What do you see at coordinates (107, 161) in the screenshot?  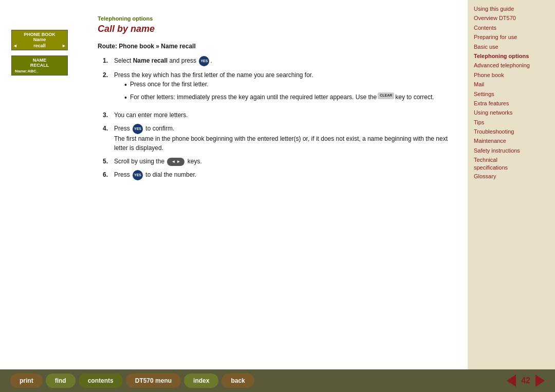 I see `step-5-num: 5.` at bounding box center [107, 161].